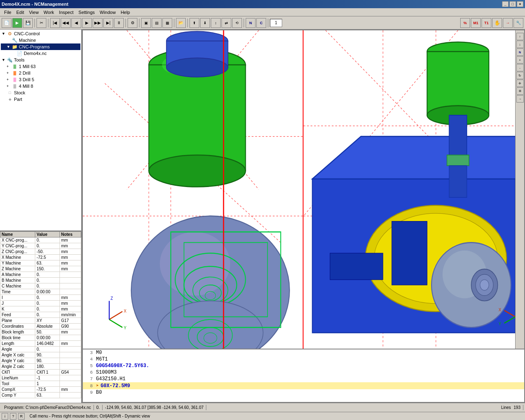  What do you see at coordinates (205, 23) in the screenshot?
I see `trans-btn2: ⬇` at bounding box center [205, 23].